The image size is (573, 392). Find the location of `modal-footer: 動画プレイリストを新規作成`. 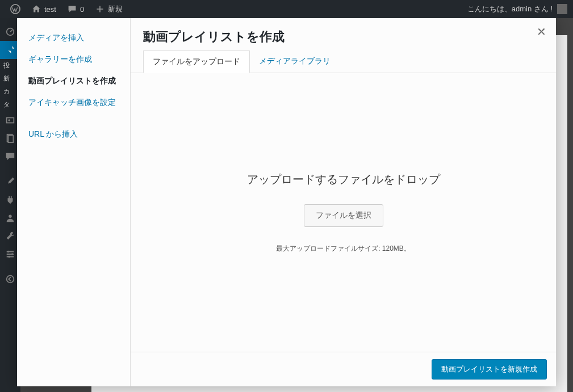

modal-footer: 動画プレイリストを新規作成 is located at coordinates (343, 369).